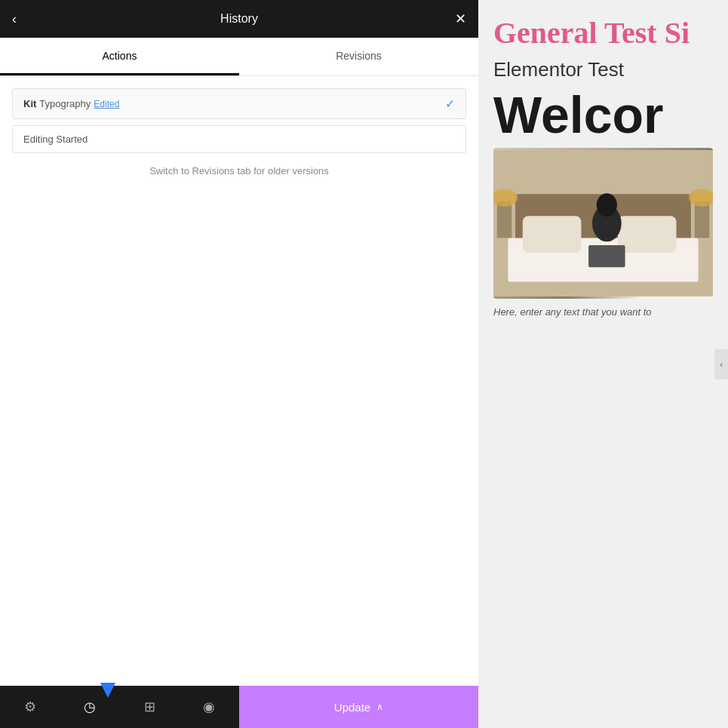  I want to click on checkmark-icon: ✓, so click(450, 104).